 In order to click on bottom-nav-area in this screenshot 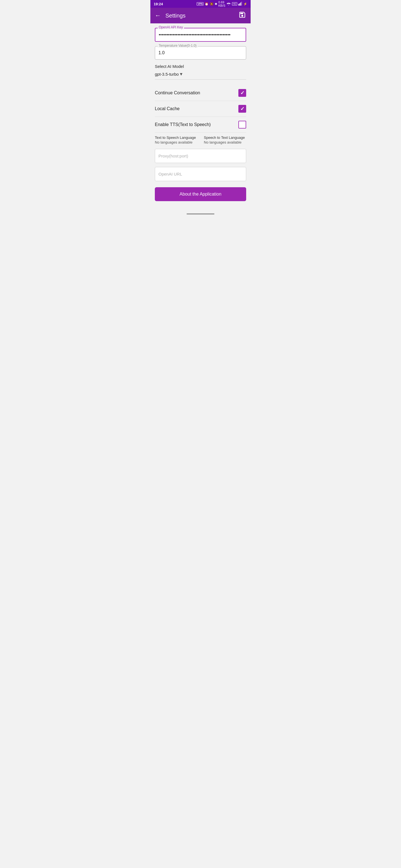, I will do `click(200, 215)`.